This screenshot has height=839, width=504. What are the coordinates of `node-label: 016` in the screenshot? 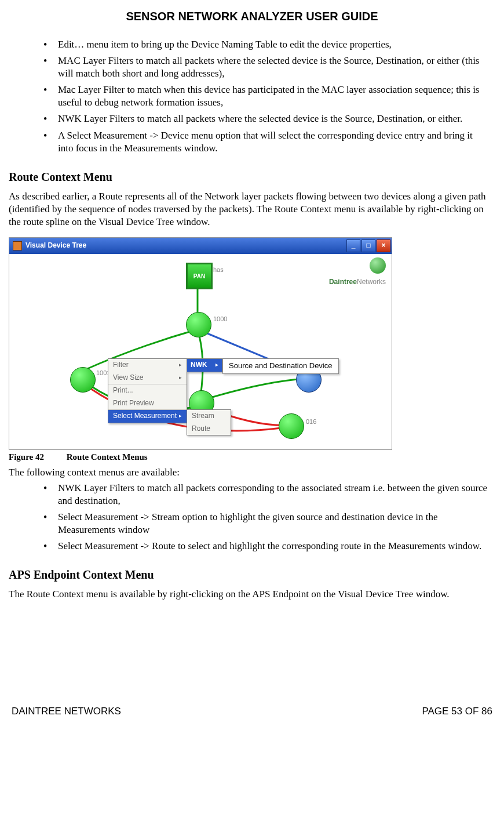 It's located at (311, 422).